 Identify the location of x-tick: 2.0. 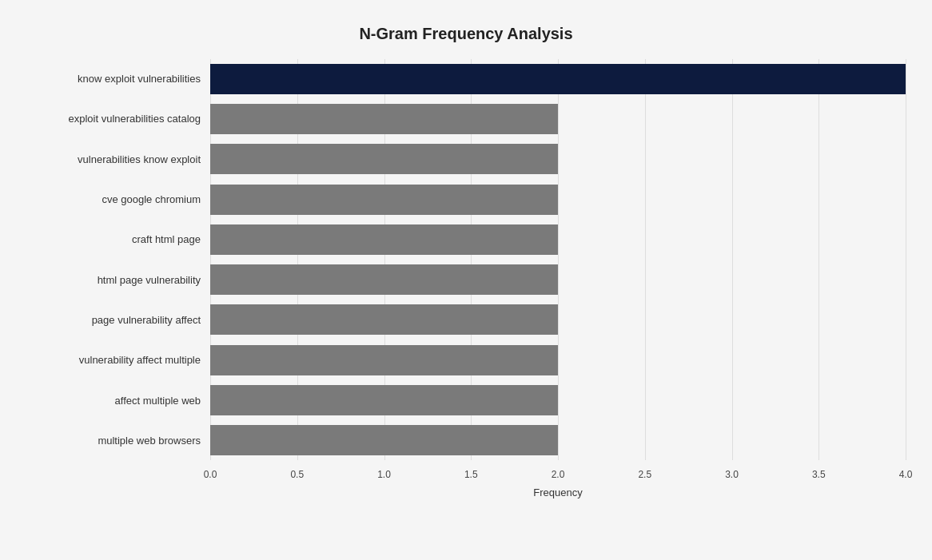
(558, 475).